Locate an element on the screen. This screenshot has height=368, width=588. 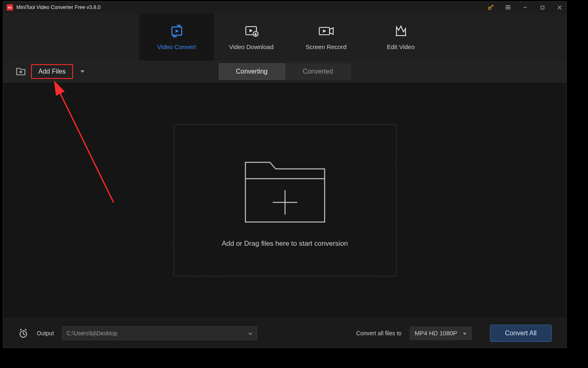
close-icon is located at coordinates (559, 7).